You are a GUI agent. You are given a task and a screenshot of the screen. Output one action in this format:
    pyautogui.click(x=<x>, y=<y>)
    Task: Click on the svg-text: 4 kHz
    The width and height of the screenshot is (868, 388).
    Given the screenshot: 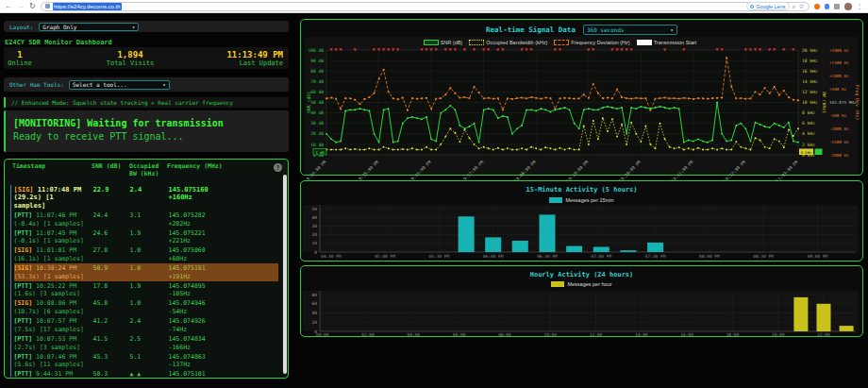 What is the action you would take?
    pyautogui.click(x=809, y=134)
    